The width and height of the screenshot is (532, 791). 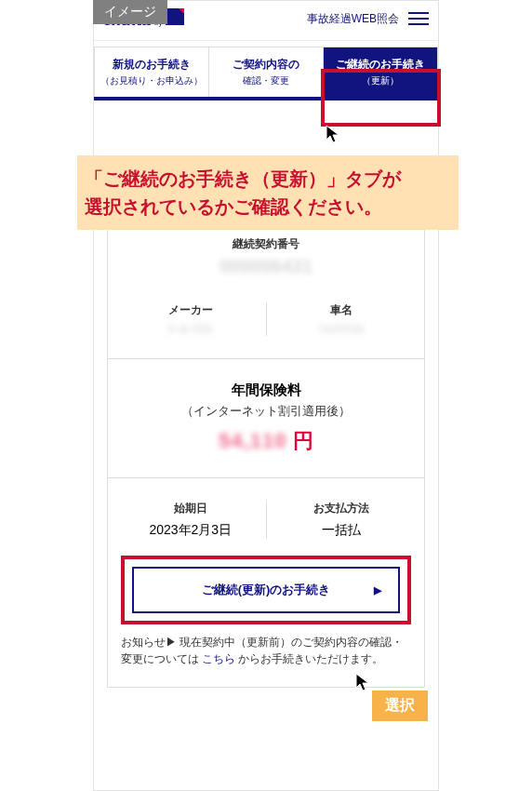 What do you see at coordinates (342, 329) in the screenshot?
I see `model-value: ｼｬﾒｲﾃｽﾄ` at bounding box center [342, 329].